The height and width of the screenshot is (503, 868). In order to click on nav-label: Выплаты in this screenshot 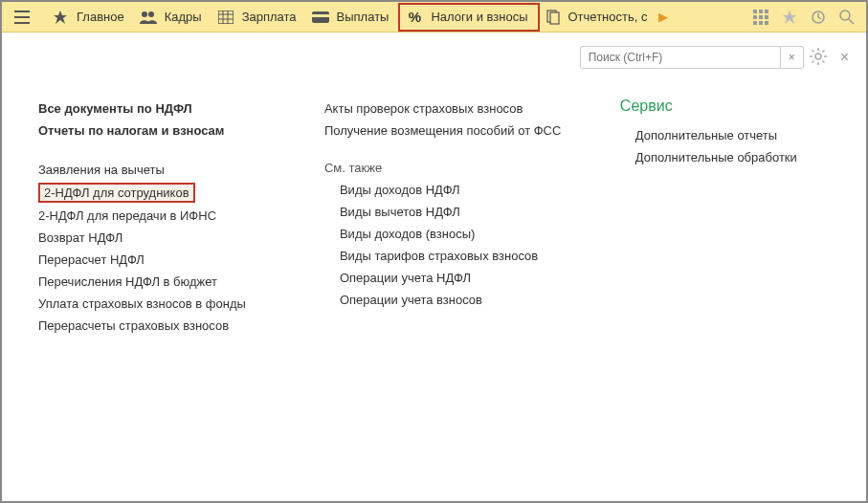, I will do `click(364, 17)`.